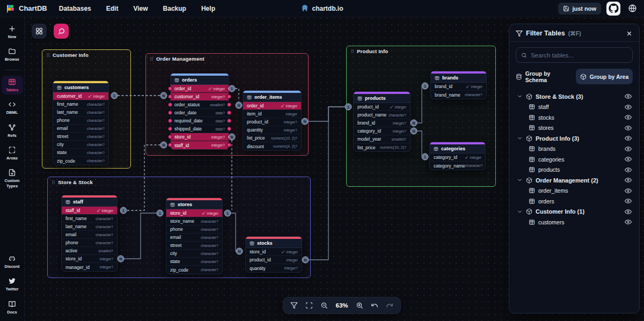 This screenshot has width=644, height=321. I want to click on edge-order_items-products, so click(326, 114).